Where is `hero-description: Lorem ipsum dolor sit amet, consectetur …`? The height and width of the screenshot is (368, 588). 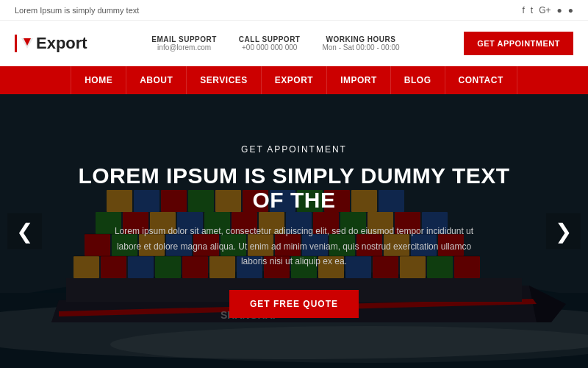 hero-description: Lorem ipsum dolor sit amet, consectetur … is located at coordinates (294, 246).